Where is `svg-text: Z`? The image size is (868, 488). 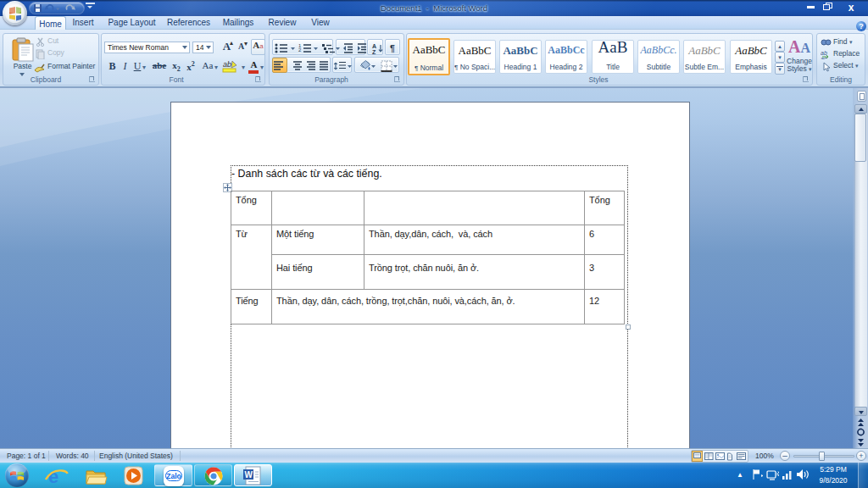 svg-text: Z is located at coordinates (375, 53).